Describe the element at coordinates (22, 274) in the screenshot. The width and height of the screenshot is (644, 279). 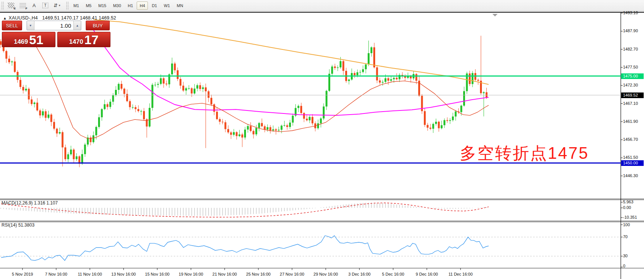
I see `time-axis-label: 5 Nov 2019` at that location.